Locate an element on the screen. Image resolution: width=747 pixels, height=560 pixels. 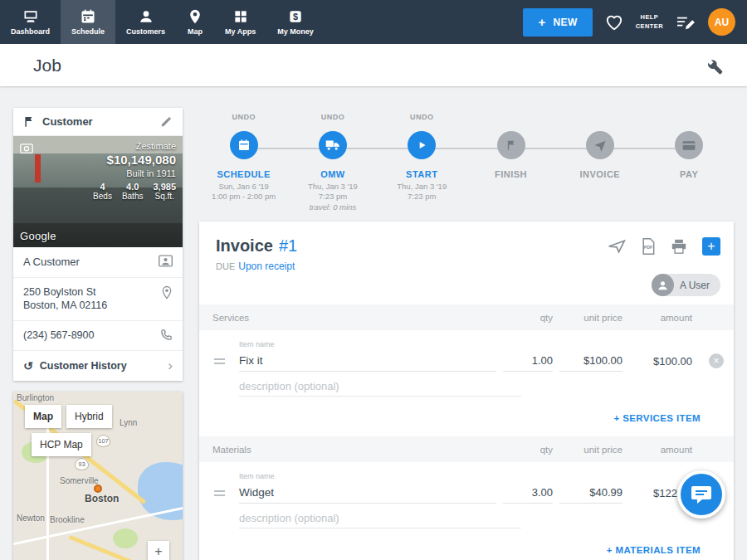
map-label: Boston is located at coordinates (101, 499).